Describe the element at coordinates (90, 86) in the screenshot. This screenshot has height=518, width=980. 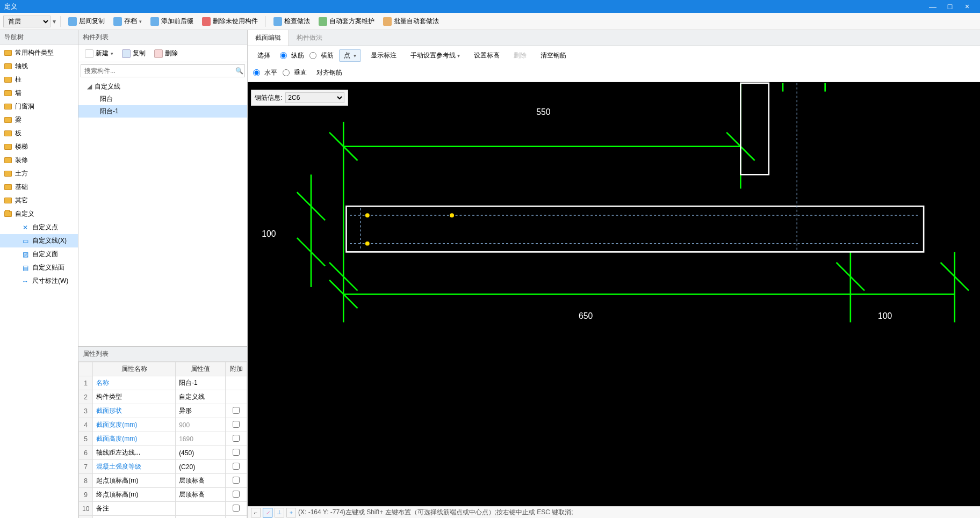
I see `tree-toggle-icon: ◢` at that location.